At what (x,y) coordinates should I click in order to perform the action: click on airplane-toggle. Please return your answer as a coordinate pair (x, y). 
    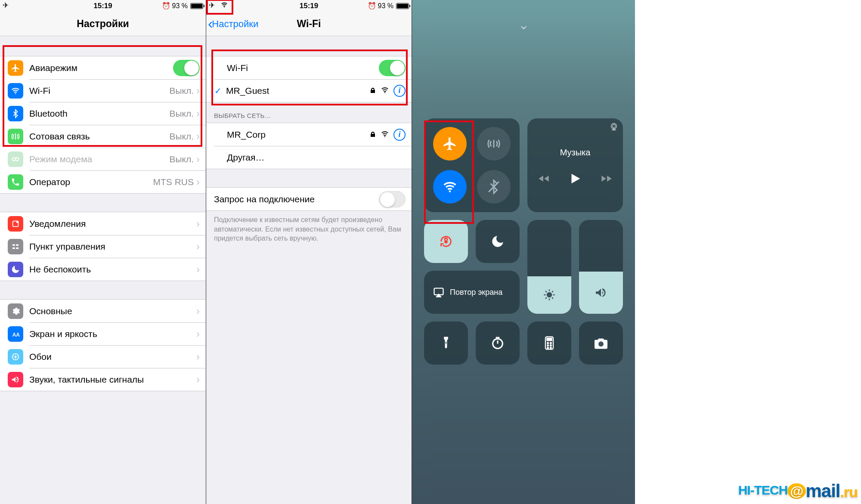
    Looking at the image, I should click on (186, 68).